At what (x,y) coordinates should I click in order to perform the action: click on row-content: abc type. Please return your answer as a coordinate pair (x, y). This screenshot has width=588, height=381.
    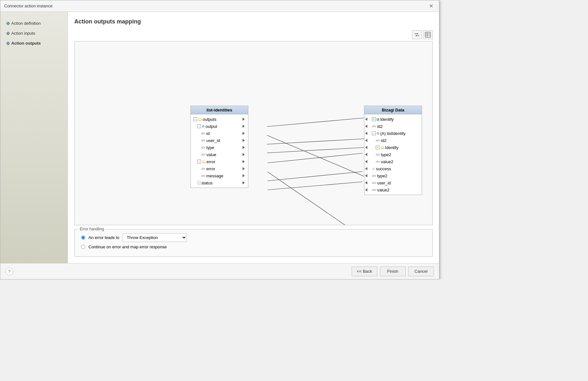
    Looking at the image, I should click on (216, 148).